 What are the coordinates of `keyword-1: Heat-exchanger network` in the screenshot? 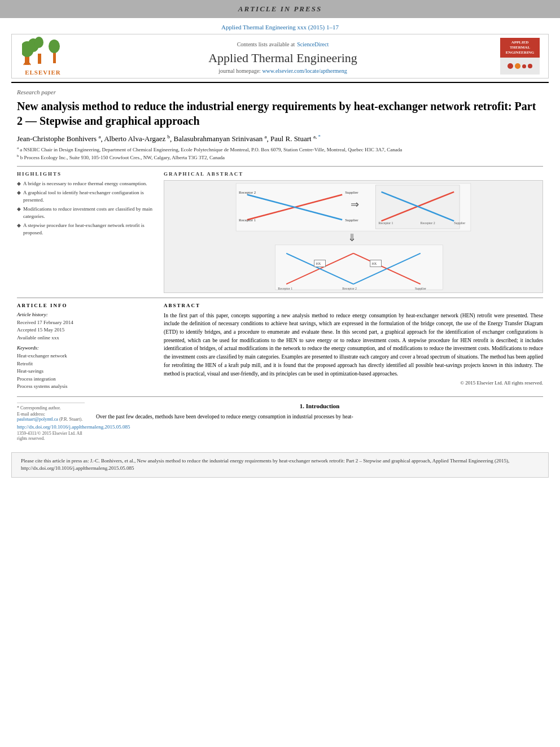 It's located at (85, 356).